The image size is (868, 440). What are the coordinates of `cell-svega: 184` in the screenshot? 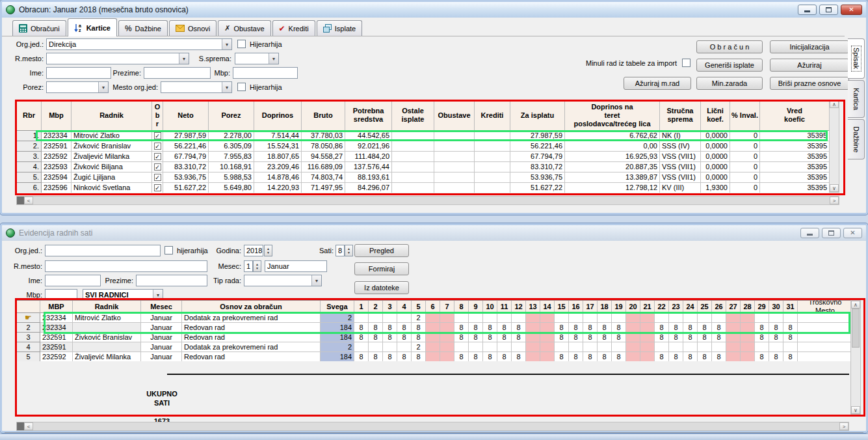 It's located at (337, 328).